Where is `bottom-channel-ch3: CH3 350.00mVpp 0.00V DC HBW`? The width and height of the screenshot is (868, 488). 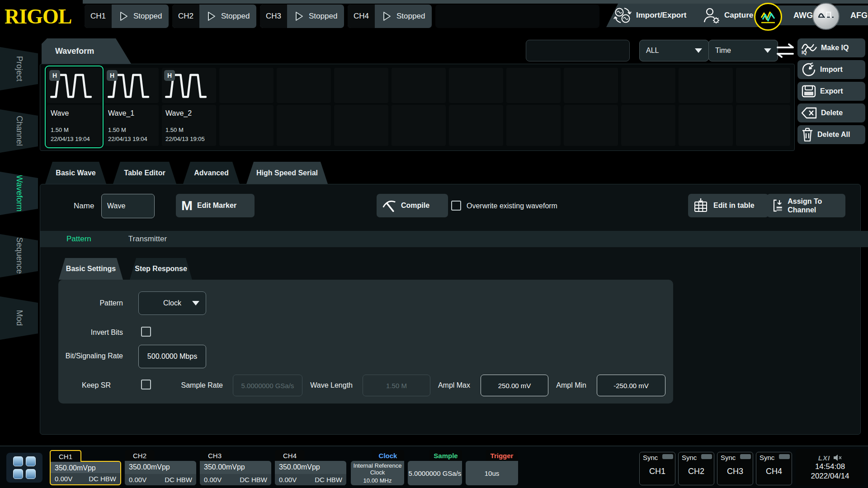 bottom-channel-ch3: CH3 350.00mVpp 0.00V DC HBW is located at coordinates (236, 468).